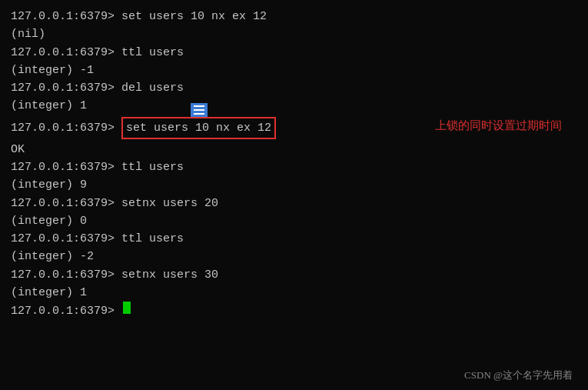 This screenshot has width=588, height=390. What do you see at coordinates (49, 185) in the screenshot?
I see `result: (integer) 9` at bounding box center [49, 185].